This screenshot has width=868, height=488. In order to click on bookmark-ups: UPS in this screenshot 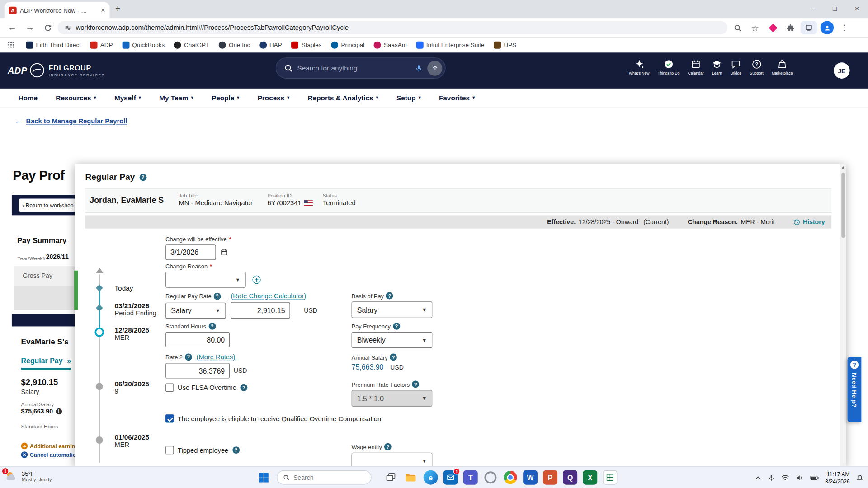, I will do `click(505, 45)`.